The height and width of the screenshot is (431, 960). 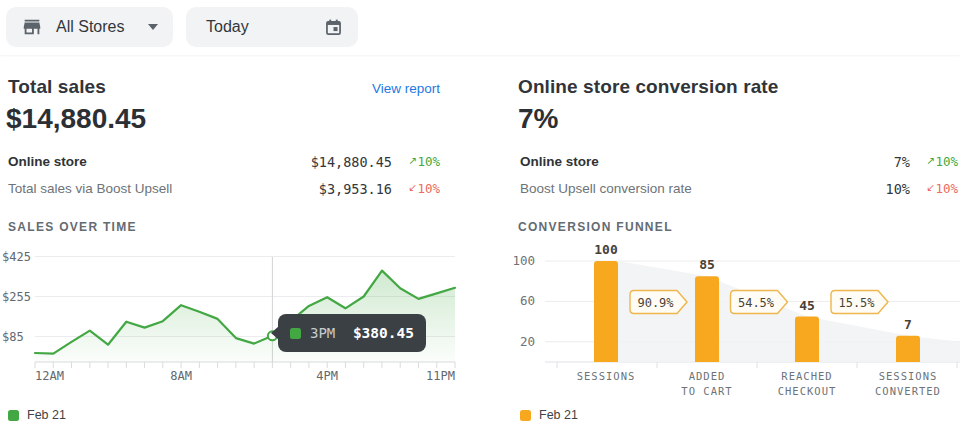 What do you see at coordinates (16, 297) in the screenshot?
I see `svg-text: $255` at bounding box center [16, 297].